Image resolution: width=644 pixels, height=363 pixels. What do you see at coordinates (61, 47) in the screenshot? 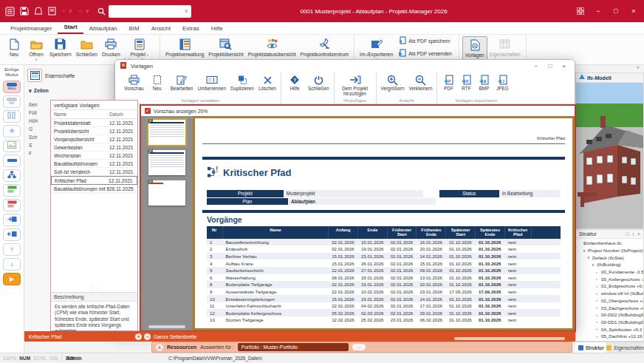
I see `speichern-button: Speichern` at bounding box center [61, 47].